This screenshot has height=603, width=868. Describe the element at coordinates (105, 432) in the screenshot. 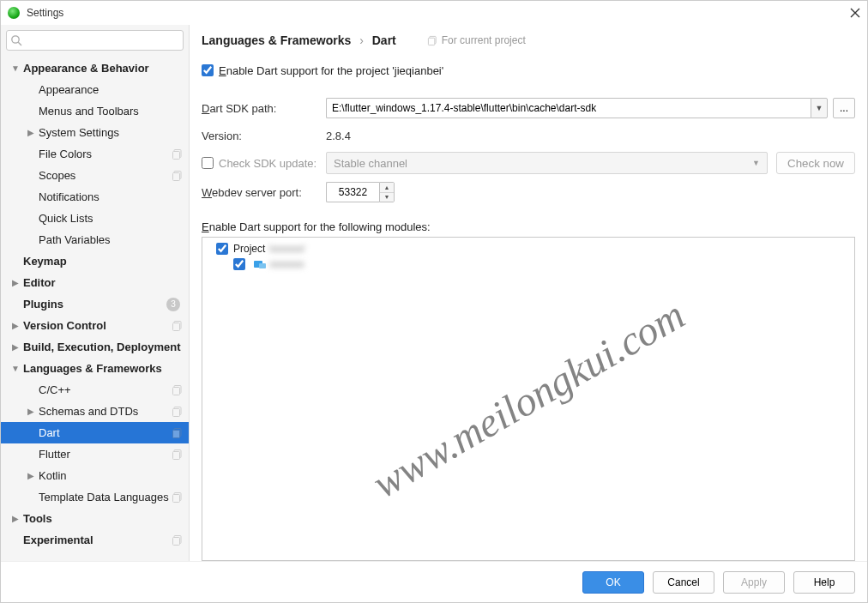

I see `sidebar-item-label: Dart` at that location.